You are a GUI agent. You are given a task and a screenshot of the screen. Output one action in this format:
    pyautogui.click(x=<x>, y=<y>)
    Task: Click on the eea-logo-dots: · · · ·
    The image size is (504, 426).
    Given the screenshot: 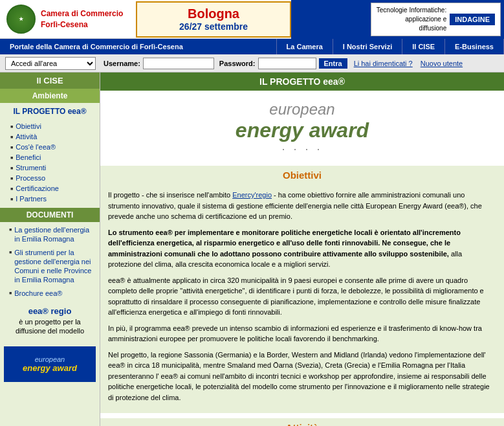 What is the action you would take?
    pyautogui.click(x=302, y=149)
    